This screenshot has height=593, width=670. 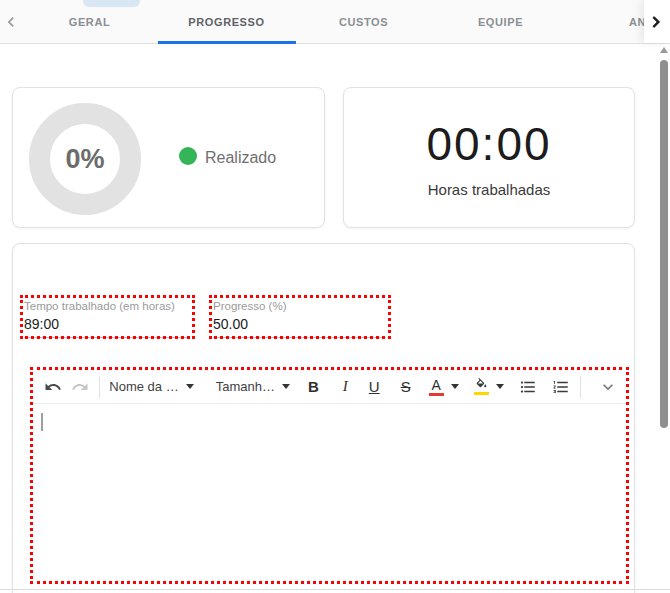 I want to click on undo-icon, so click(x=53, y=387).